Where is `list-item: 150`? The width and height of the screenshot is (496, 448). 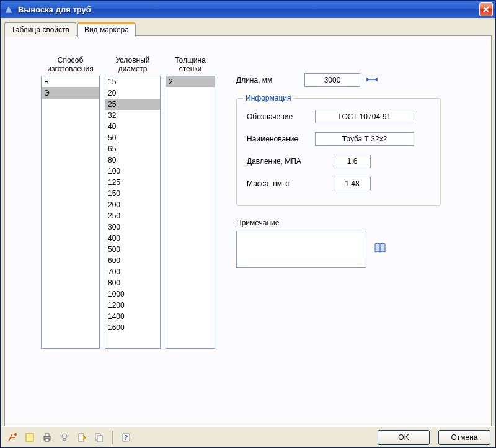 list-item: 150 is located at coordinates (133, 194).